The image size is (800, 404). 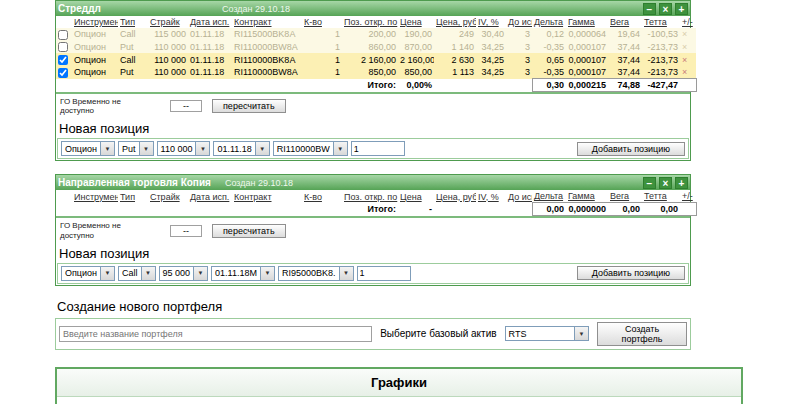 What do you see at coordinates (376, 48) in the screenshot?
I see `table-row: Опцион Put 110 000 01.11.18 RI110000BW8A…` at bounding box center [376, 48].